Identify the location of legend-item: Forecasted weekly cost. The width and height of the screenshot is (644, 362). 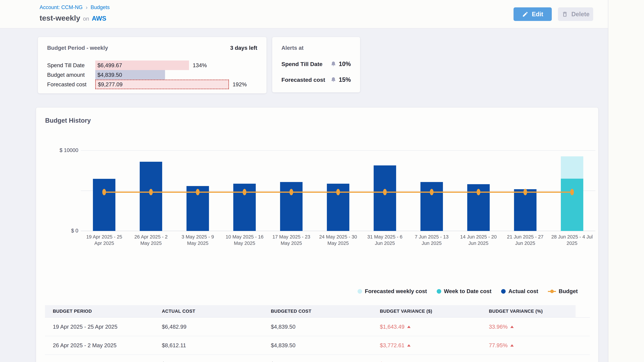
(392, 291).